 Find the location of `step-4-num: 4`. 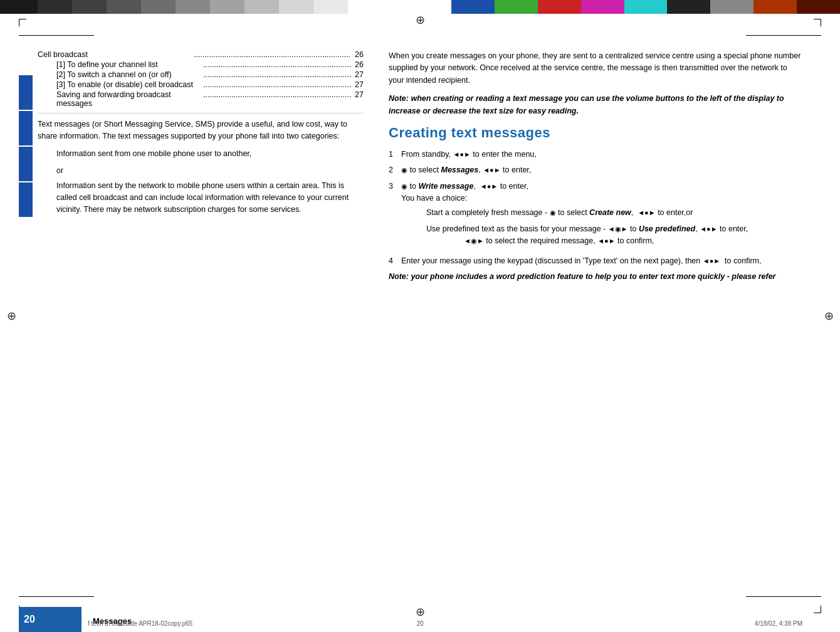

step-4-num: 4 is located at coordinates (395, 261).